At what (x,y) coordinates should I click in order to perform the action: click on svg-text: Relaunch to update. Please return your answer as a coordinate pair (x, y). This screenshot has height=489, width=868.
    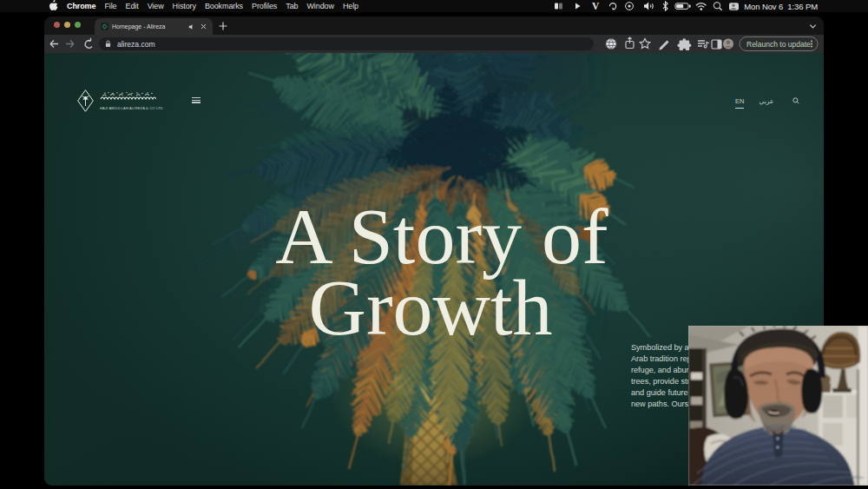
    Looking at the image, I should click on (779, 44).